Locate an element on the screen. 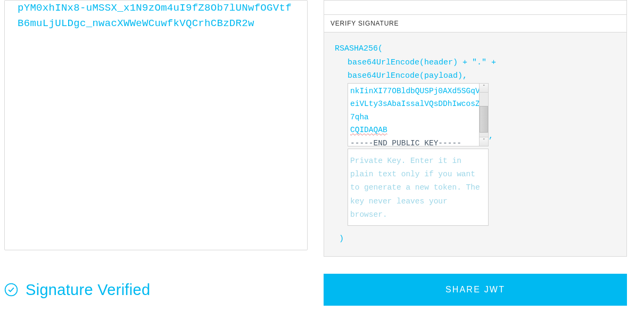 The image size is (644, 319). public-key-content: nkIinXI77OBldbQUSPj0AXd5SGqV0y eiVLty3sA… is located at coordinates (414, 115).